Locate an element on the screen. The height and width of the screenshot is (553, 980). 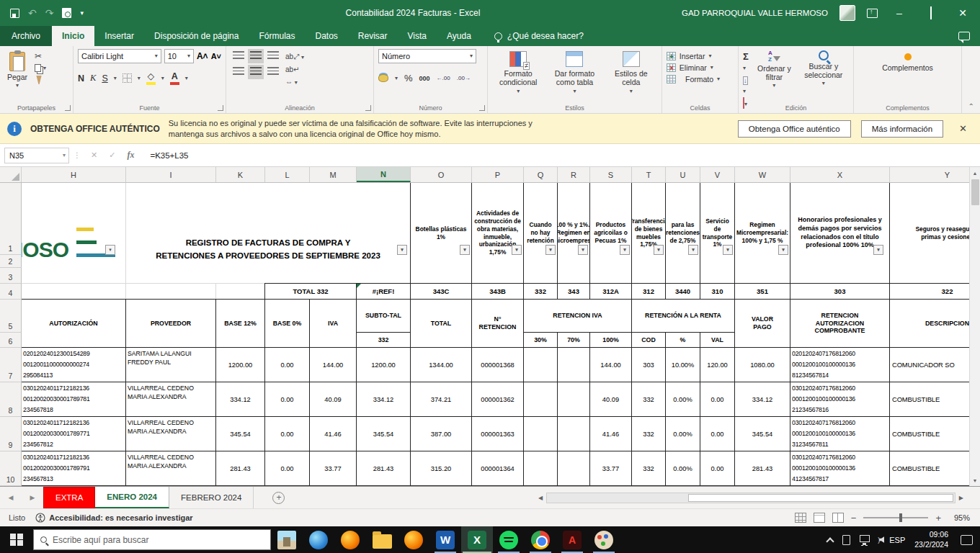
align-top-icon is located at coordinates (239, 56).